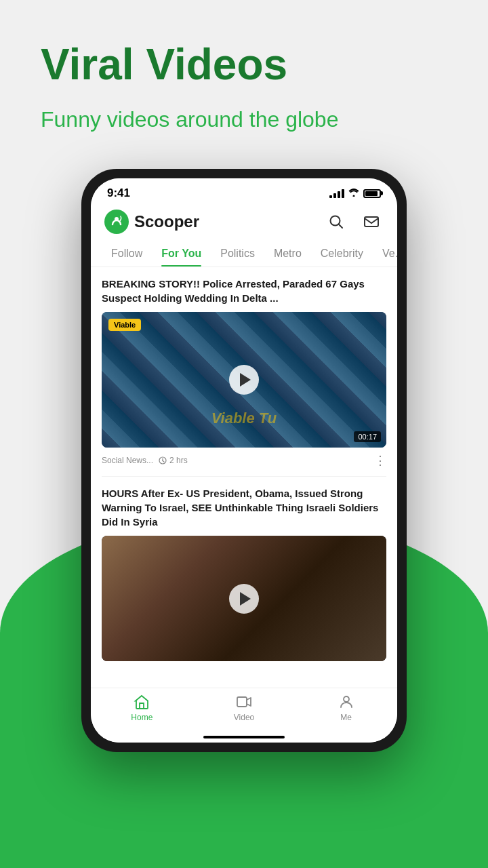 The image size is (488, 868). What do you see at coordinates (337, 193) in the screenshot?
I see `signal-icon` at bounding box center [337, 193].